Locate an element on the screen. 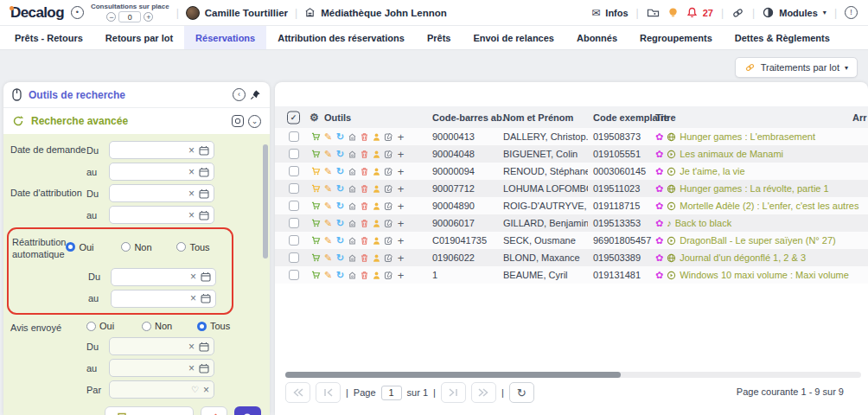 This screenshot has height=415, width=868. modules-menu: Modules ▾ is located at coordinates (795, 12).